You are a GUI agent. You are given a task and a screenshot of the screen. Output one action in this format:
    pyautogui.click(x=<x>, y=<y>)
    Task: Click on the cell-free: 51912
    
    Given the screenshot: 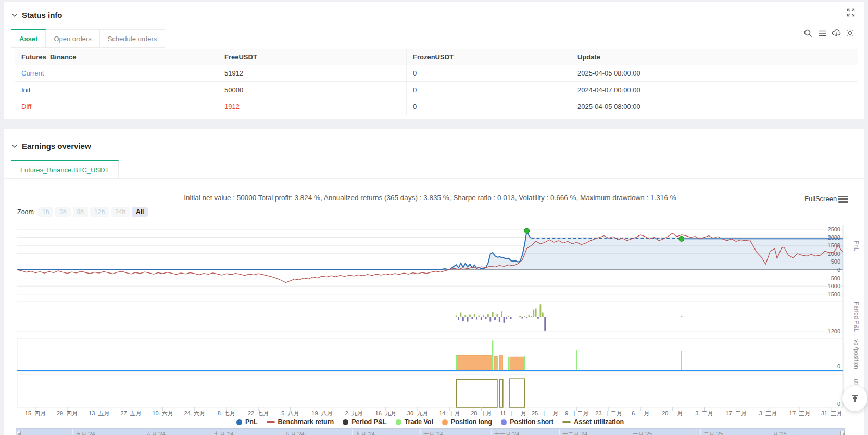 What is the action you would take?
    pyautogui.click(x=312, y=73)
    